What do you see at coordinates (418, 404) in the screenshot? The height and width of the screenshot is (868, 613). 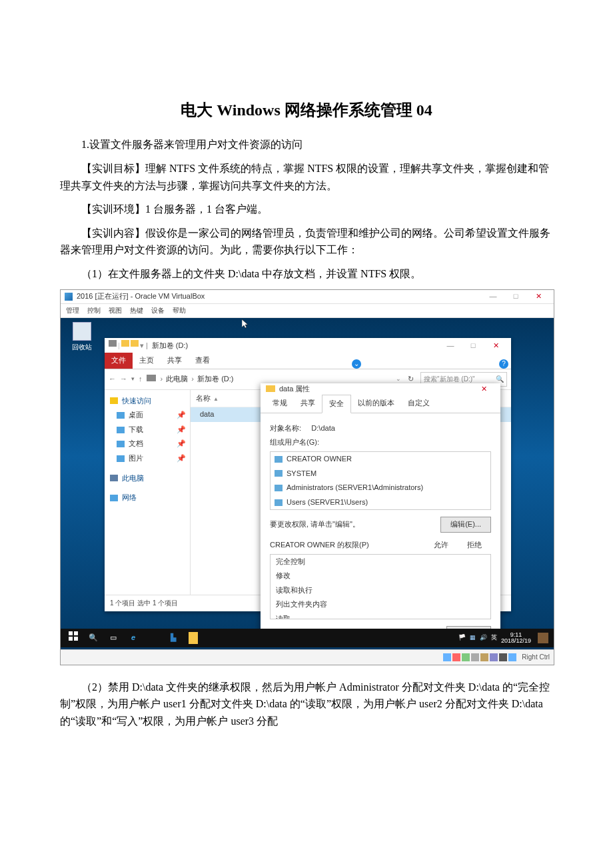 I see `tab-custom: 自定义` at bounding box center [418, 404].